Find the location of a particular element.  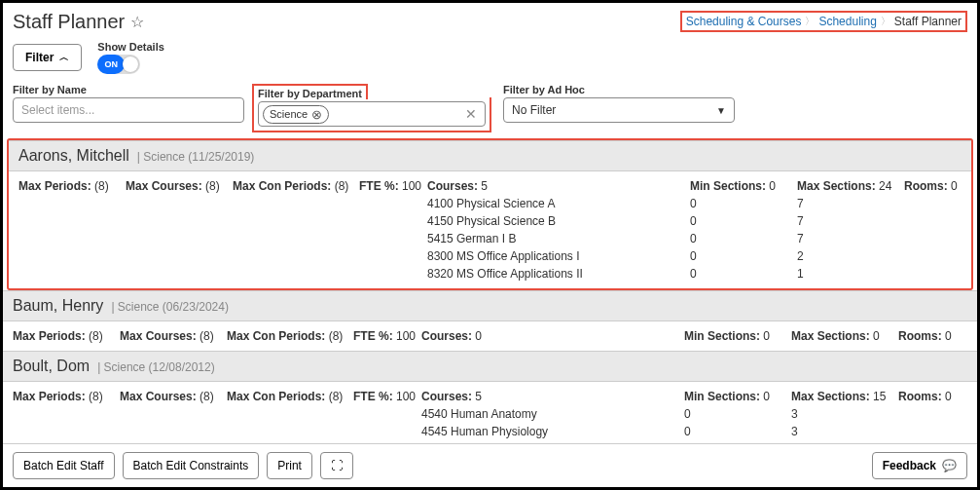

department-chip: Science ⊗ is located at coordinates (296, 115).